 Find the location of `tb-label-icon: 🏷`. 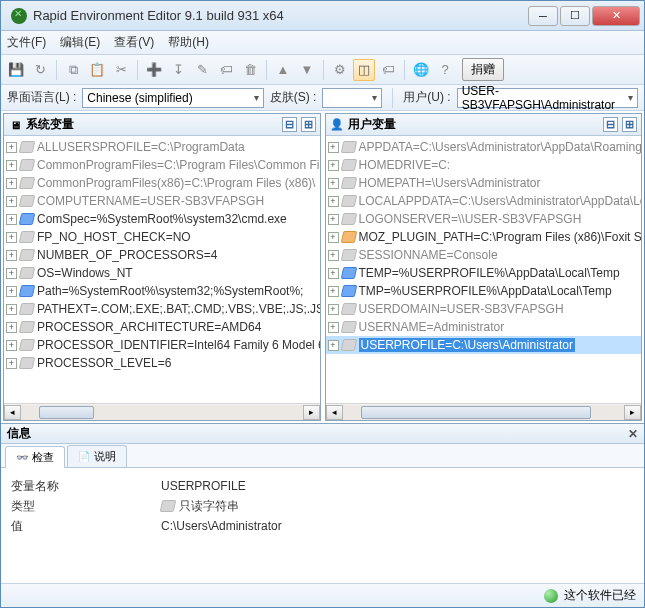

tb-label-icon: 🏷 is located at coordinates (388, 70).